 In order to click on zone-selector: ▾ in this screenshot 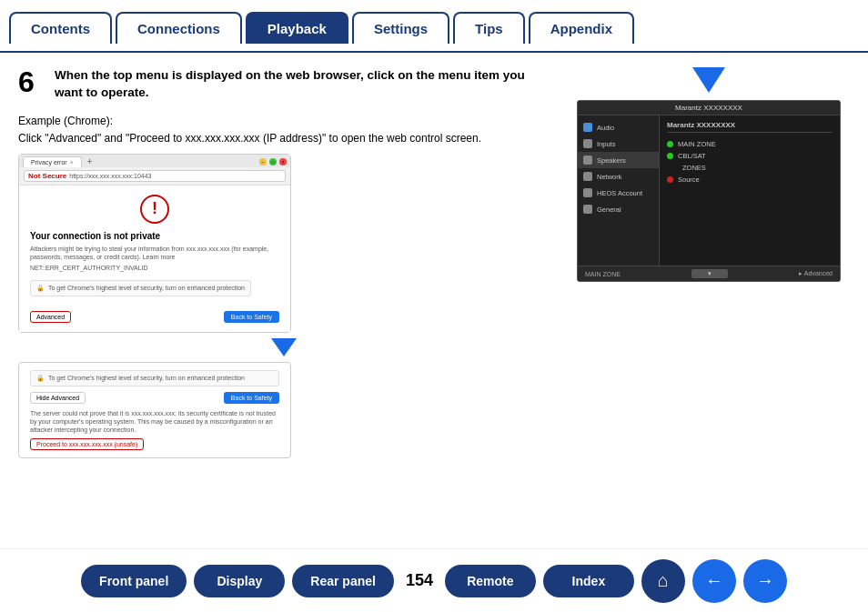, I will do `click(710, 274)`.